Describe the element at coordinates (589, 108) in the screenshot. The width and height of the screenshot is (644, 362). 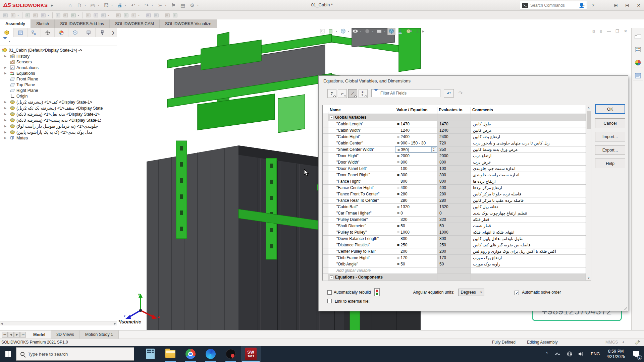
I see `scroll-up-icon: ∧` at that location.